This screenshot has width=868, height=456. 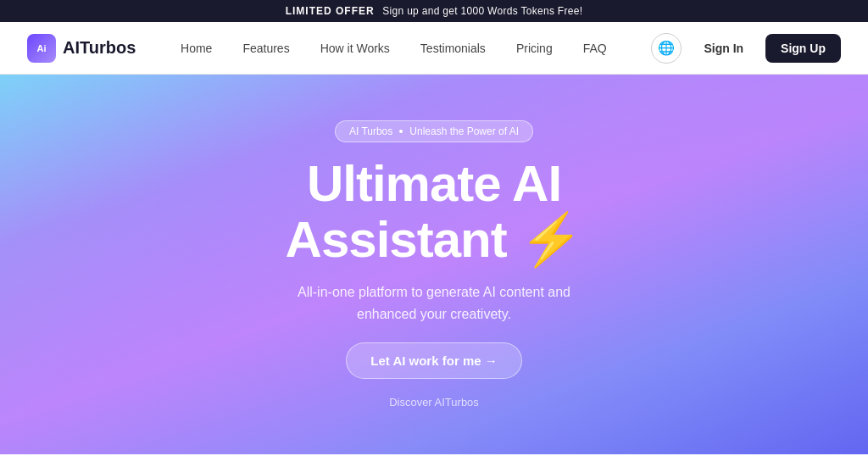 What do you see at coordinates (266, 48) in the screenshot?
I see `nav-item-features: Features` at bounding box center [266, 48].